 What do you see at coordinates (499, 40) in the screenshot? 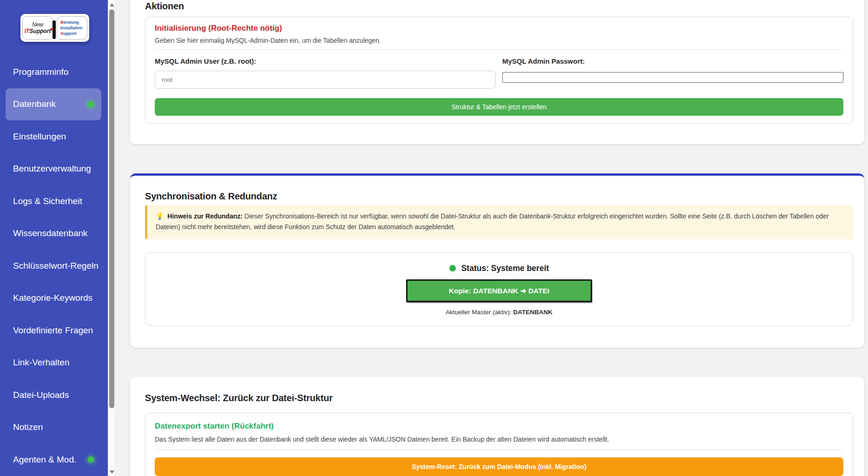
I see `initialization-description: Geben Sie hier einmalig MySQL-Admin-Date…` at bounding box center [499, 40].